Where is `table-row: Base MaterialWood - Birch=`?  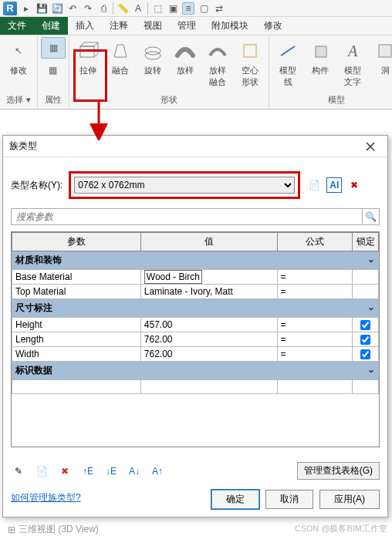 table-row: Base MaterialWood - Birch= is located at coordinates (196, 278).